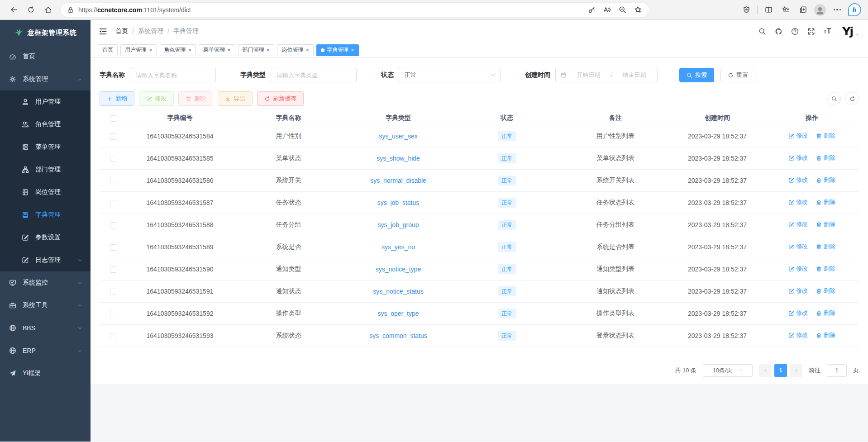 The image size is (868, 442). I want to click on tab: 首页, so click(108, 50).